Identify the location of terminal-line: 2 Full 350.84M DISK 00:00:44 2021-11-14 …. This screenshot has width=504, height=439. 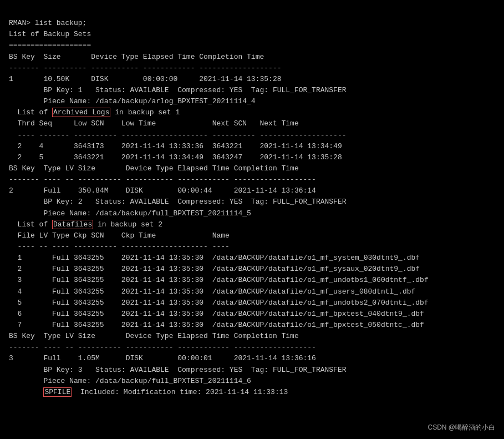
(252, 191).